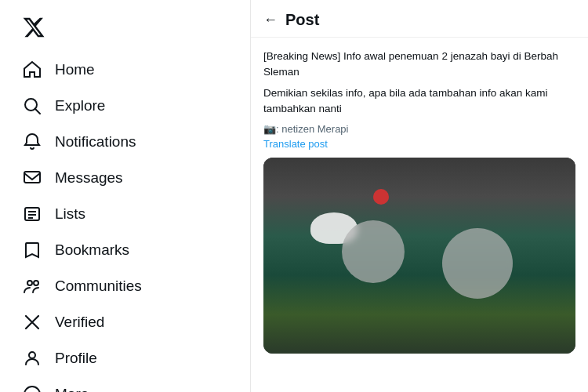 The image size is (588, 392). Describe the element at coordinates (80, 106) in the screenshot. I see `sidebar-item-label-explore: Explore` at that location.